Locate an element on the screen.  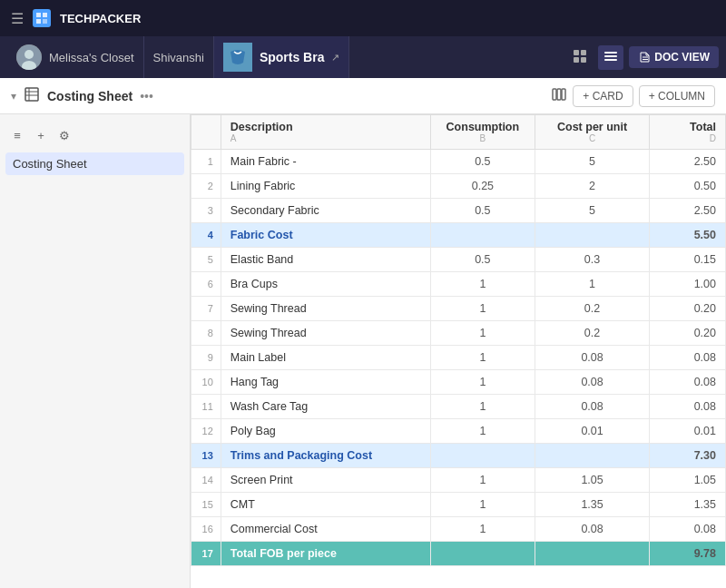
table-row: 11Wash Care Tag10.080.08 is located at coordinates (459, 407).